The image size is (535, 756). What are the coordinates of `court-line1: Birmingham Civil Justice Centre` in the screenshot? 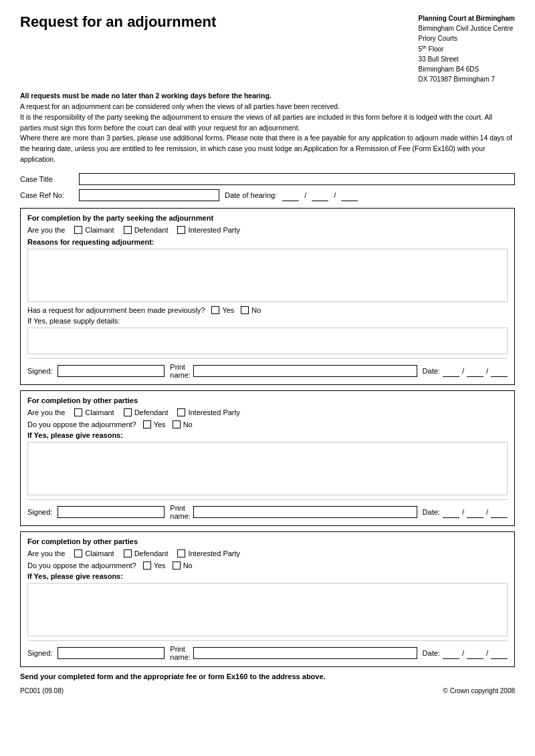 It's located at (467, 28).